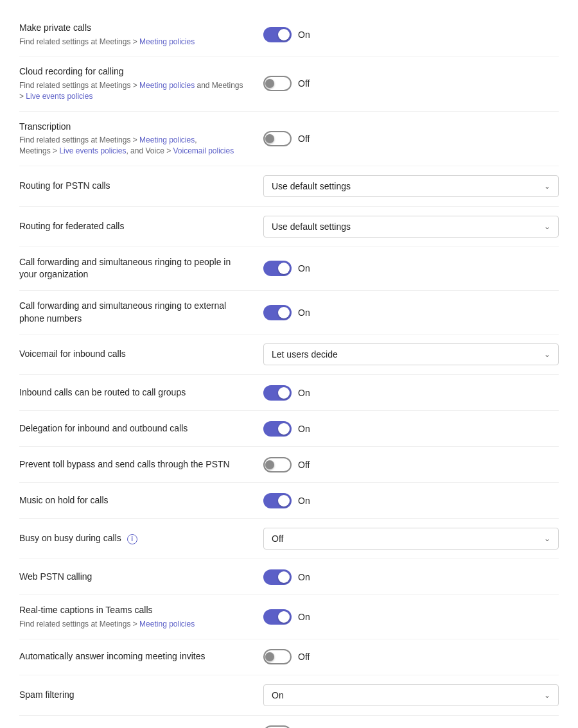 The image size is (578, 728). What do you see at coordinates (277, 657) in the screenshot?
I see `auto-answer-invites-toggle` at bounding box center [277, 657].